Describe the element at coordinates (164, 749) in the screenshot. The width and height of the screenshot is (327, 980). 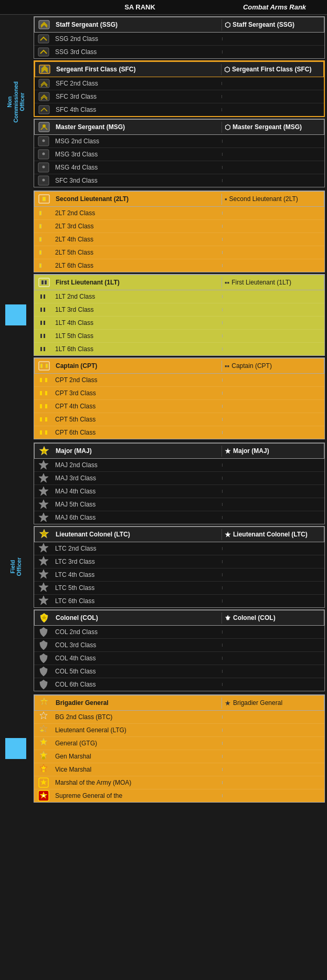
I see `gen-section: Brigadier General ★ Brigadier General BG…` at that location.